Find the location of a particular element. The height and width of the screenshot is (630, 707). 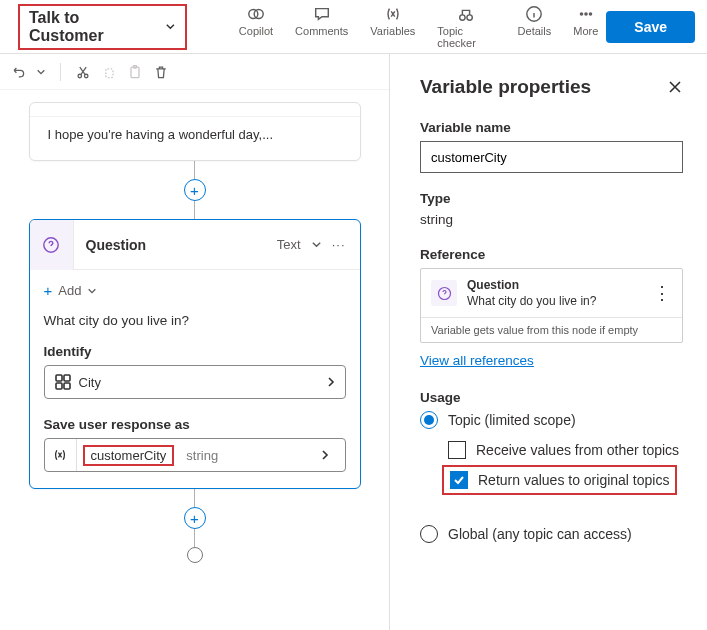

add-button: + Add is located at coordinates (195, 294).